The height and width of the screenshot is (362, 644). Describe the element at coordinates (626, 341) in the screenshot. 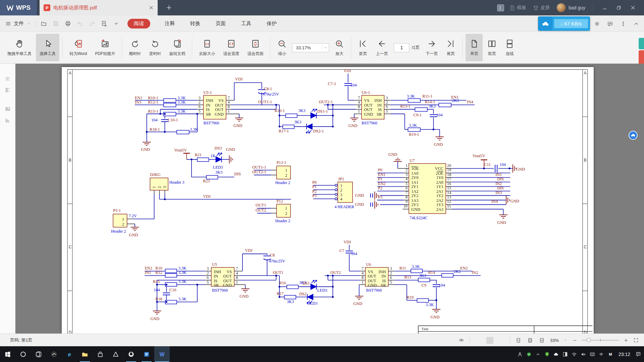

I see `status-zoom-in` at that location.